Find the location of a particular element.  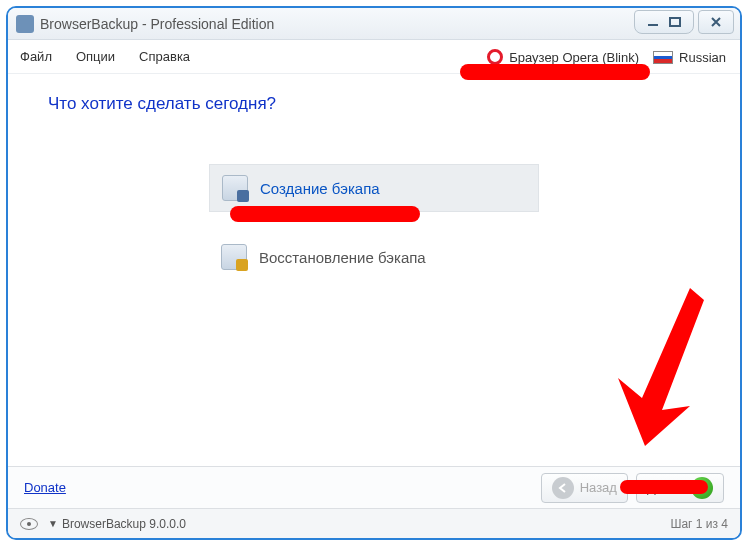

donate-link: Donate is located at coordinates (45, 488).